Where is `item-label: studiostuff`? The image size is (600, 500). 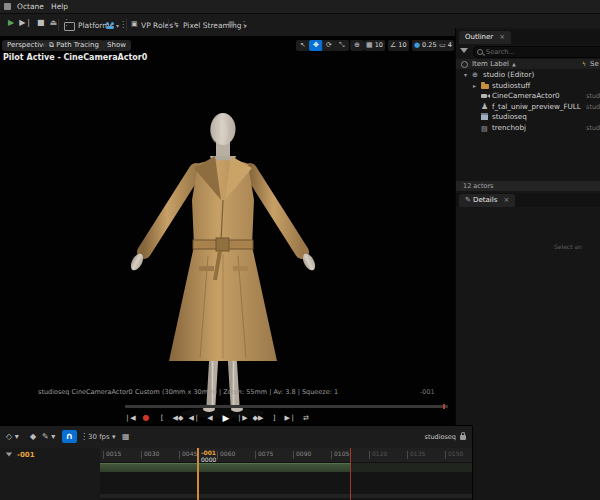
item-label: studiostuff is located at coordinates (511, 86).